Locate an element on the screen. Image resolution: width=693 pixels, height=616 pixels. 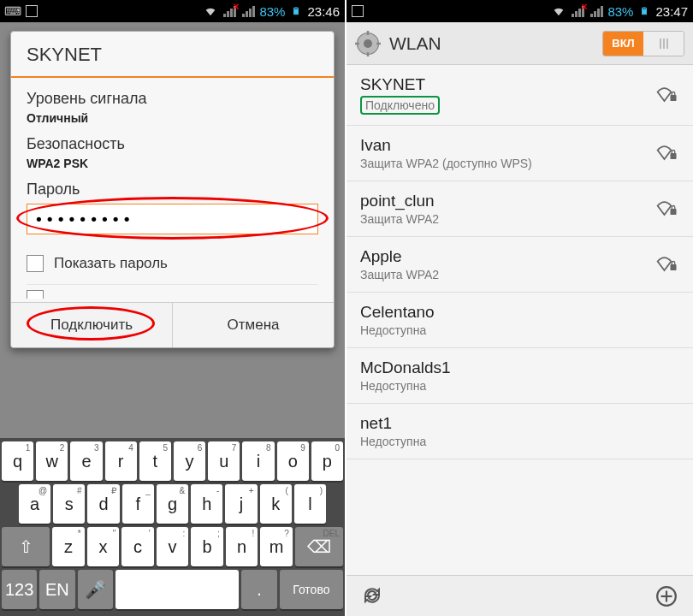
network-name: SKYNET is located at coordinates (508, 85).